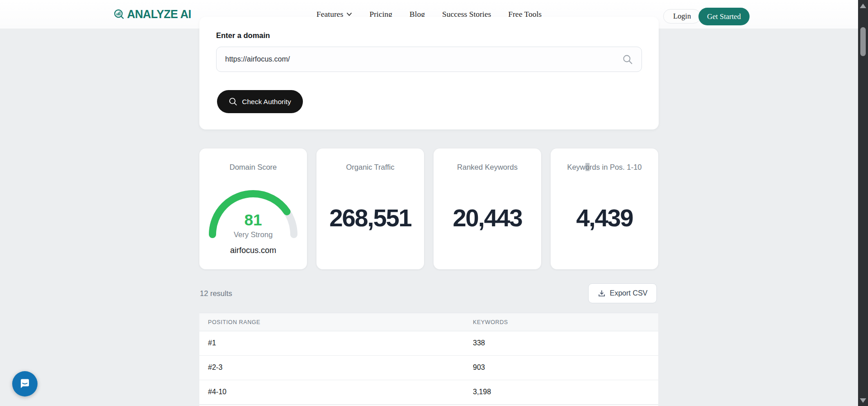 This screenshot has height=406, width=868. What do you see at coordinates (370, 209) in the screenshot?
I see `metric-card-organic-traffic: Organic Traffic 268,551` at bounding box center [370, 209].